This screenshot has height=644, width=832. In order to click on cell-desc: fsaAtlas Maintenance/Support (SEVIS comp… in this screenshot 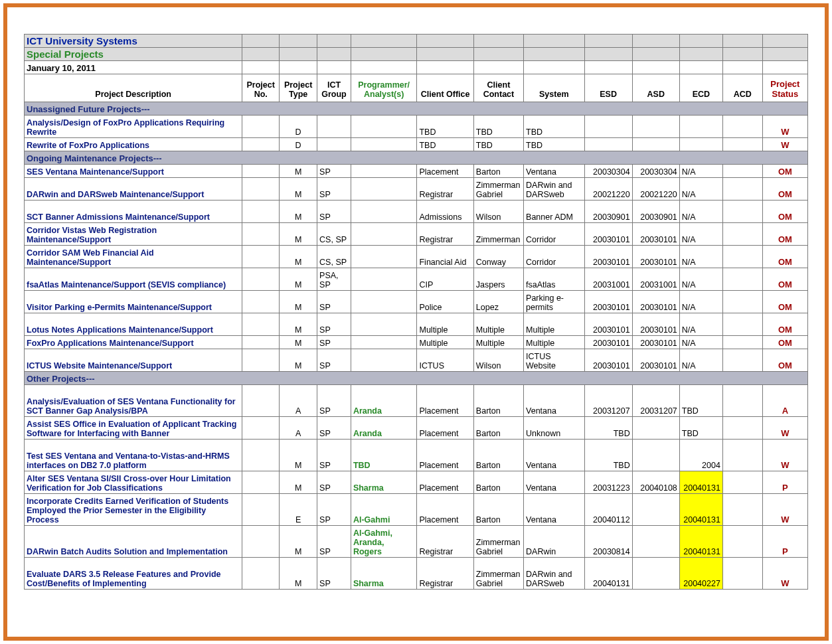, I will do `click(133, 280)`.